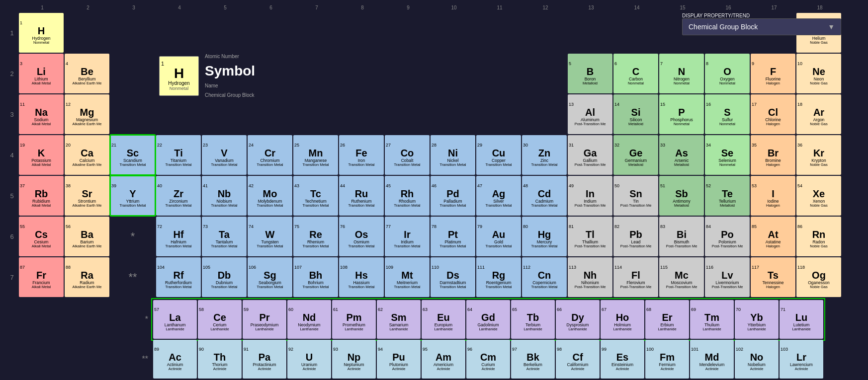 This screenshot has width=868, height=380. Describe the element at coordinates (41, 114) in the screenshot. I see `element-Na: 11 Na Sodium Alkali Metal` at that location.